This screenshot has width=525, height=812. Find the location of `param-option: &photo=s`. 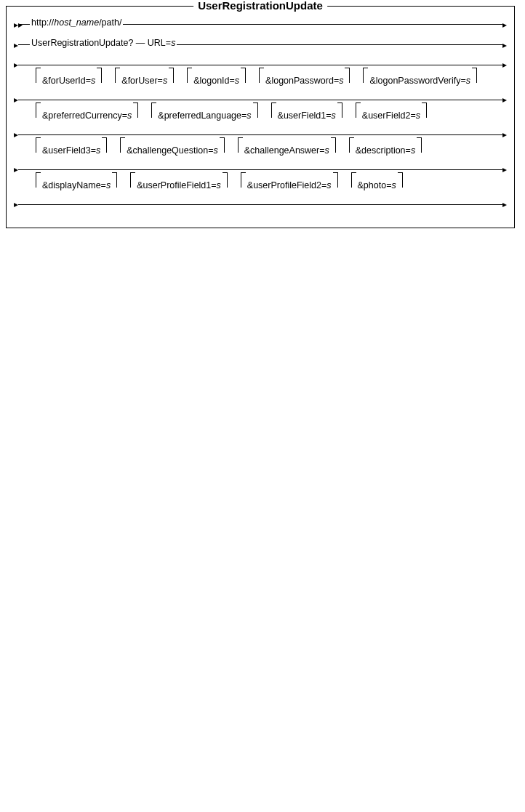

param-option: &photo=s is located at coordinates (377, 185).